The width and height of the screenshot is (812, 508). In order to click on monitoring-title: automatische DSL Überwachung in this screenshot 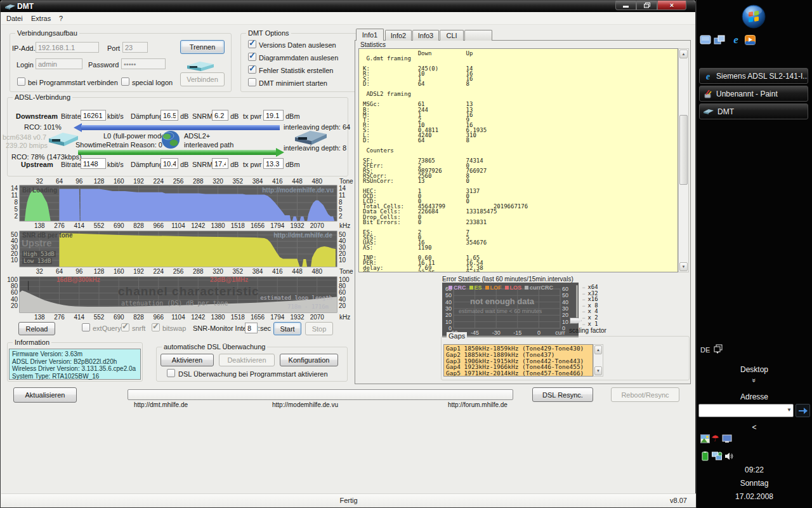, I will do `click(214, 347)`.